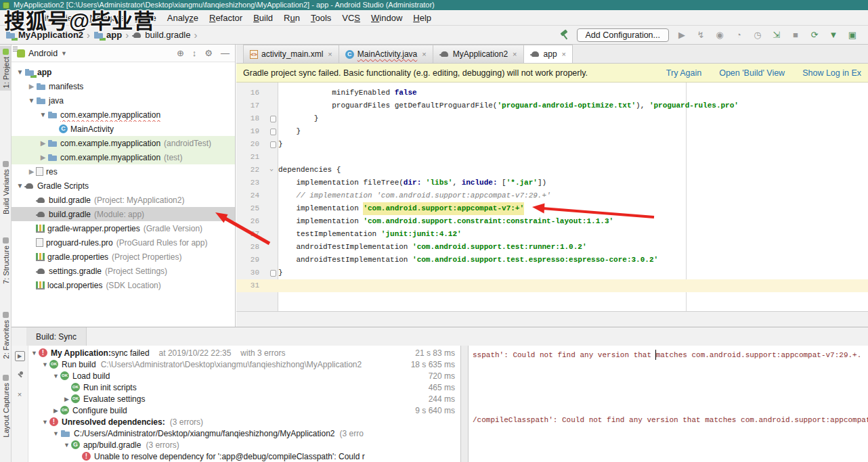  I want to click on code-line: 27 testImplementation 'junit:junit:4.12', so click(552, 234).